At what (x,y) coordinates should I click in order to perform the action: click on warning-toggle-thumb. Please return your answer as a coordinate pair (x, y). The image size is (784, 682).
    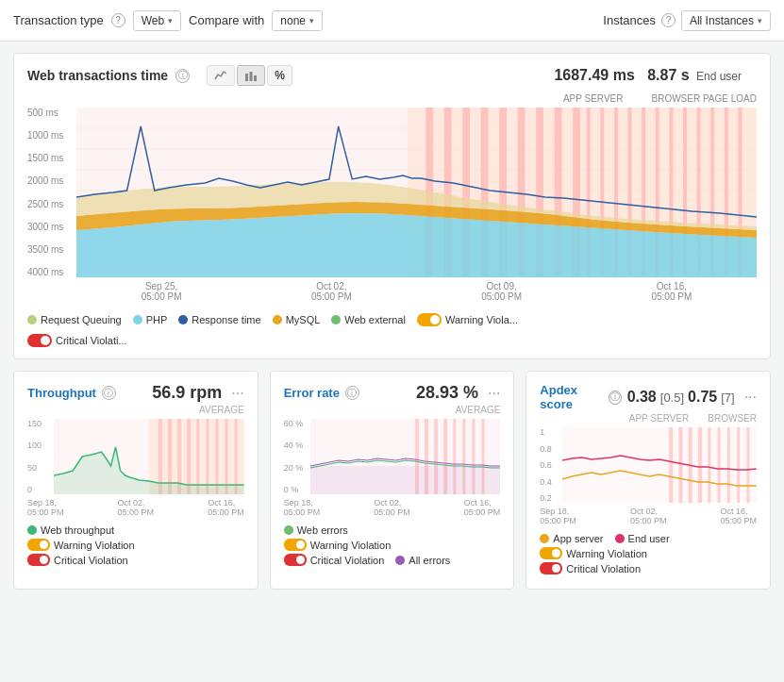
    Looking at the image, I should click on (435, 320).